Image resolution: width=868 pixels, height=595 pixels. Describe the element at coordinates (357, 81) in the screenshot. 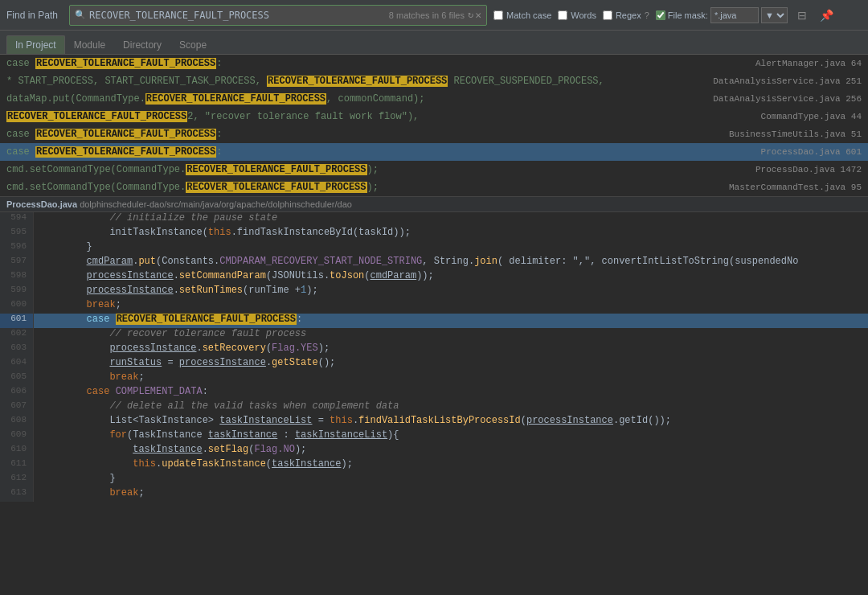

I see `result-content: * START_PROCESS, START_CURRENT_TASK_PROC…` at that location.